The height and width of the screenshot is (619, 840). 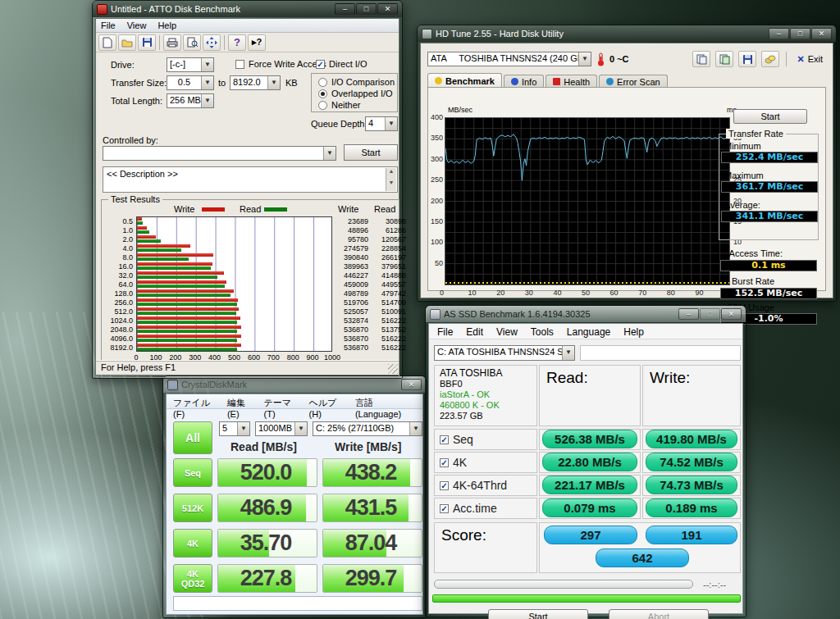 What do you see at coordinates (371, 152) in the screenshot?
I see `atto-start-button: Start` at bounding box center [371, 152].